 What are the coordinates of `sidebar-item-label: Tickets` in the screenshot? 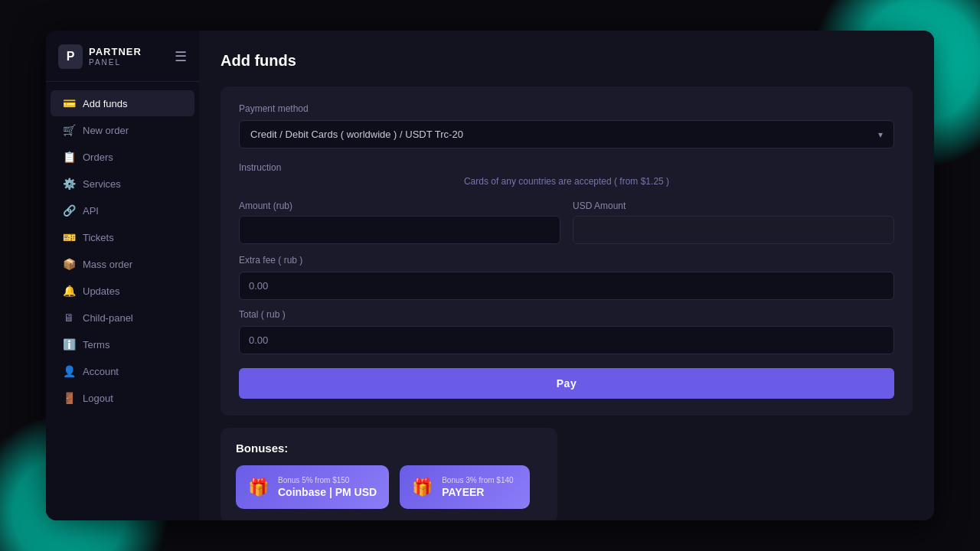 It's located at (98, 237).